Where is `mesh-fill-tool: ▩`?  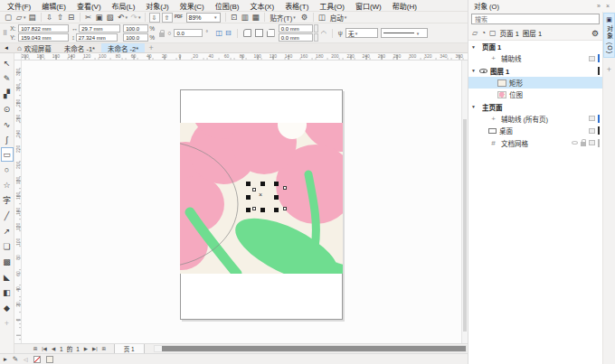 mesh-fill-tool: ▩ is located at coordinates (7, 262).